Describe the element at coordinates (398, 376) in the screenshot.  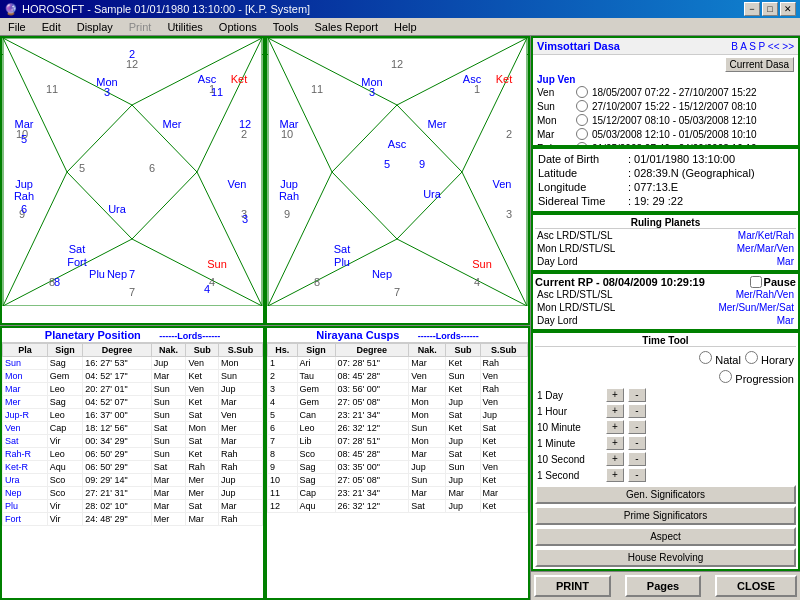
I see `nirayana-row: 2 Tau 08: 45' 28" Ven Sun Ven` at that location.